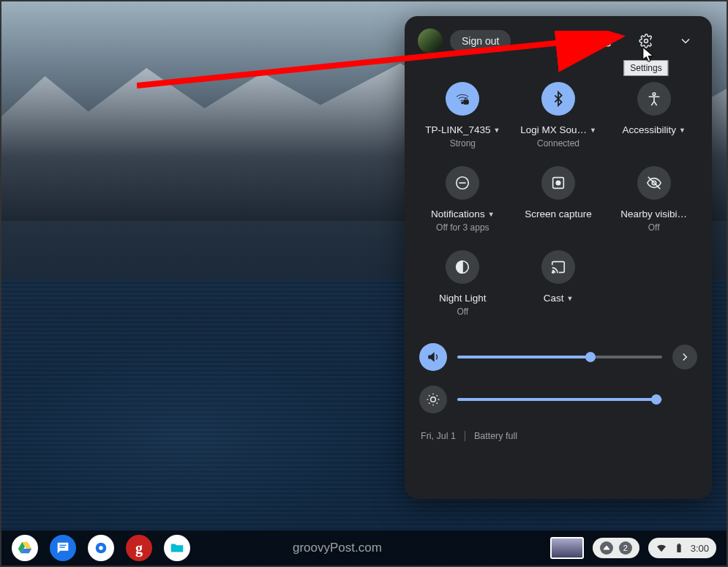 This screenshot has height=567, width=728. I want to click on sign-out-button: Sign out, so click(480, 41).